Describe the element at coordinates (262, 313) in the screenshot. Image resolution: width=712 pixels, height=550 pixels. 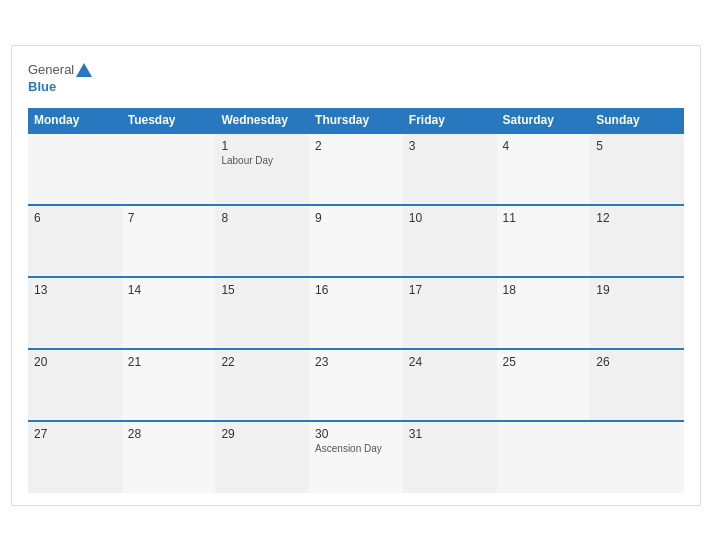
I see `calendar-cell: 15` at that location.